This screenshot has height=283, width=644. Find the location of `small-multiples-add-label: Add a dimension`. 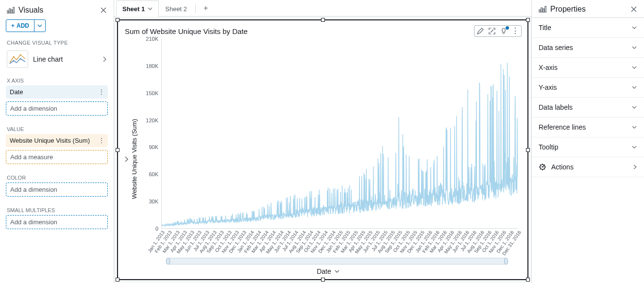

small-multiples-add-label: Add a dimension is located at coordinates (34, 222).